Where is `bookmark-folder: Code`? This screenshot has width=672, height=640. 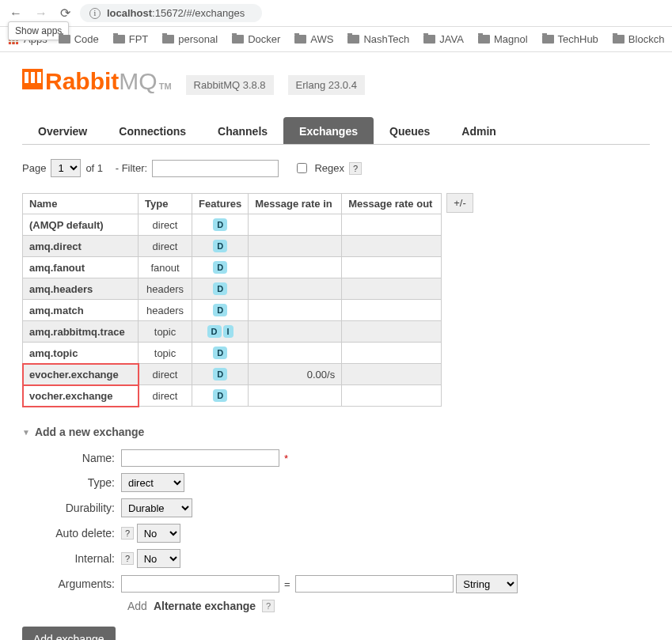
bookmark-folder: Code is located at coordinates (79, 40).